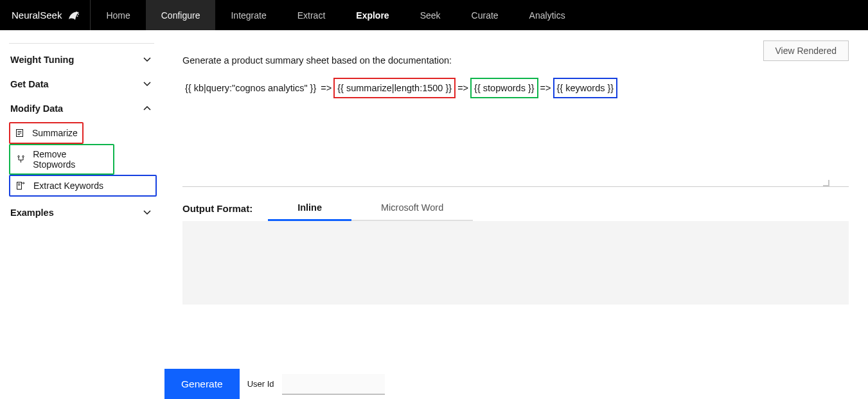 The width and height of the screenshot is (868, 399). What do you see at coordinates (275, 384) in the screenshot?
I see `bottom-bar: Generate User Id` at bounding box center [275, 384].